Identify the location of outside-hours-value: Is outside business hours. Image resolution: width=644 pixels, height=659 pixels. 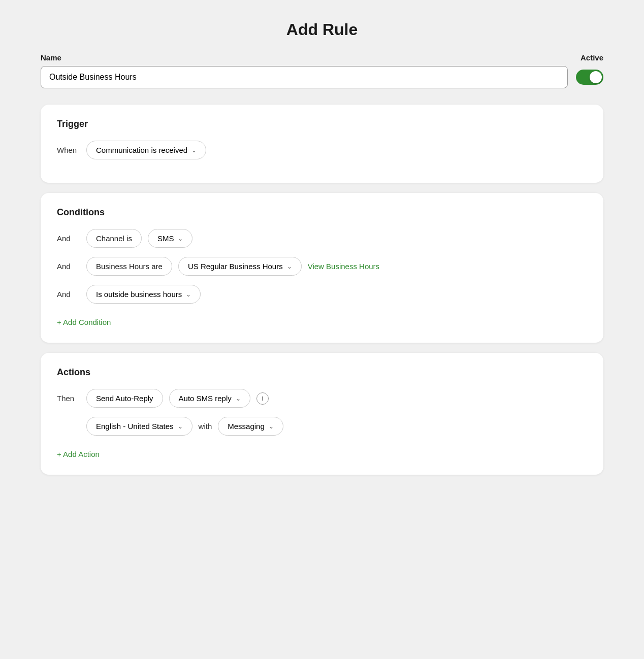
(139, 294).